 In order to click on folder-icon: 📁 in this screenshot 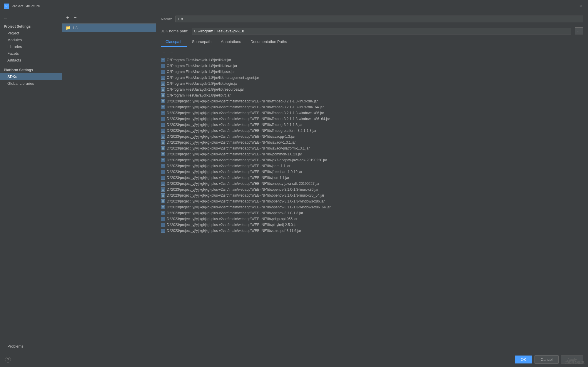, I will do `click(68, 28)`.